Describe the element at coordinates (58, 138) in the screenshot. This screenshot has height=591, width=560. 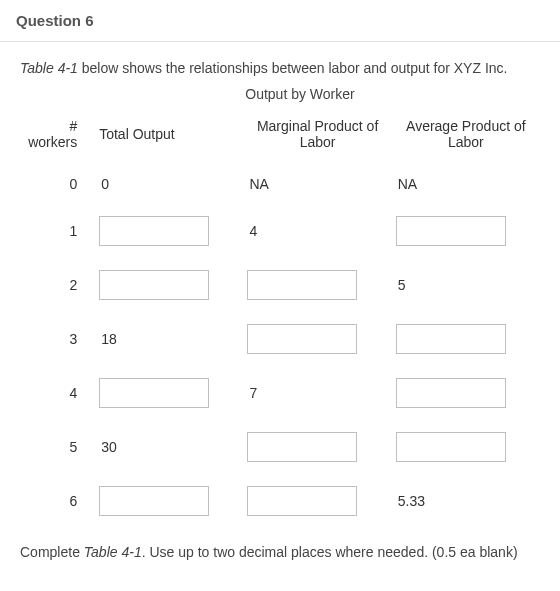
I see `col-header-workers: # workers` at that location.